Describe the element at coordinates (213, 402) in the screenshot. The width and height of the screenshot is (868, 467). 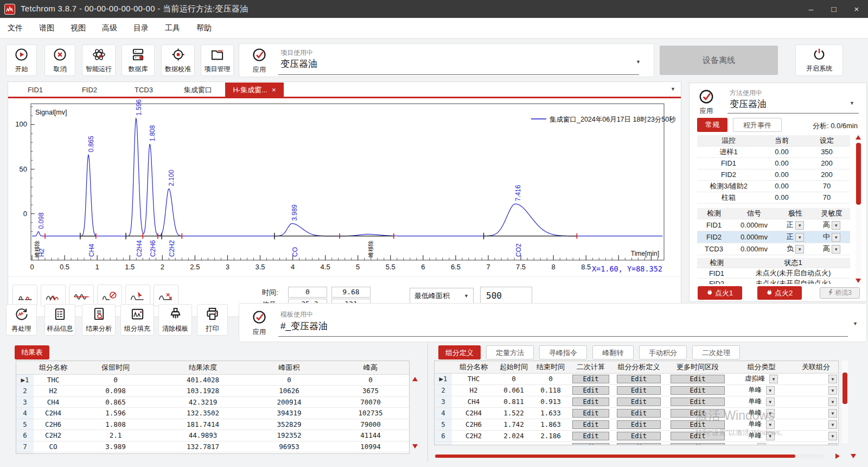
I see `result-row: 3CH40.86542.321920091470070` at that location.